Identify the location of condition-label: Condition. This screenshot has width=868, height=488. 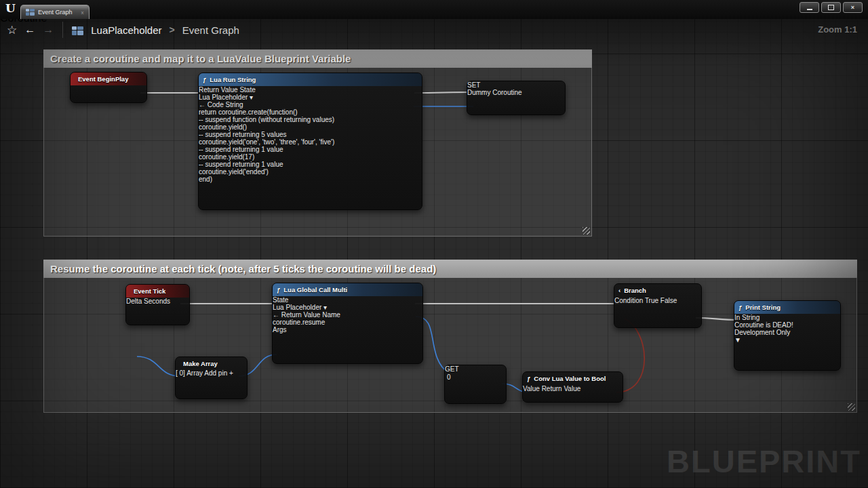
(629, 301).